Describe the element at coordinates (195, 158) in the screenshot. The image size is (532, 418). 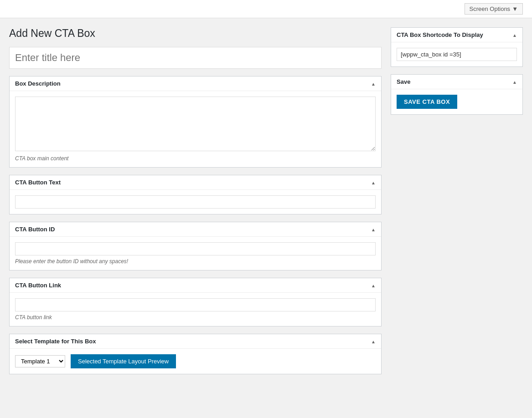
I see `box-description-help: CTA box main content` at that location.